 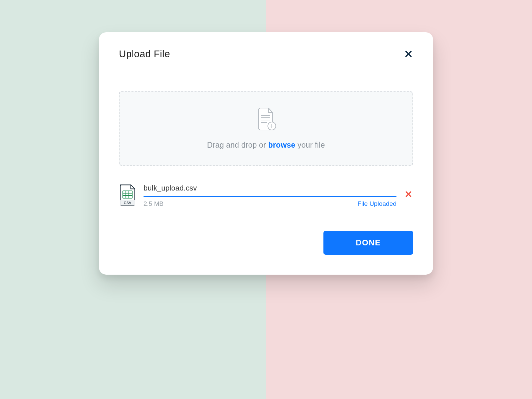 I want to click on file-info: bulk_upload.csv 2.5 MB File Uploaded, so click(x=270, y=196).